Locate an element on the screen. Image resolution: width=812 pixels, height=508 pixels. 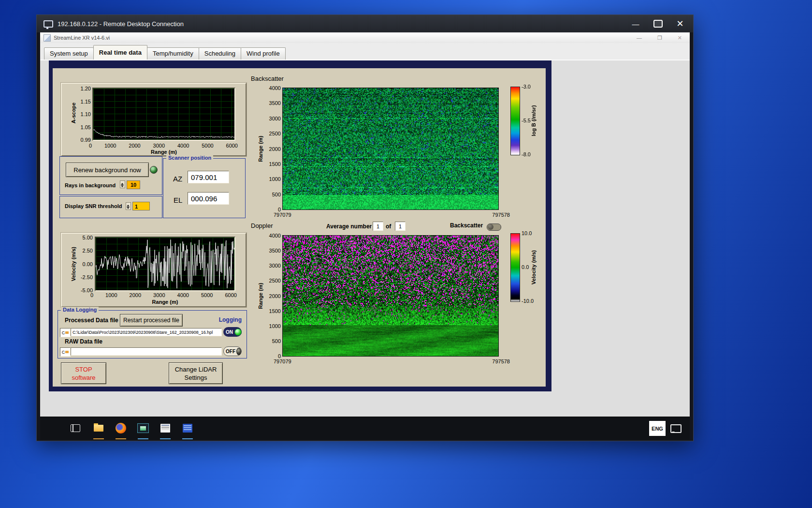
velocity-y-ticks: 5.002.500.00-2.50-5.00 is located at coordinates (83, 264).